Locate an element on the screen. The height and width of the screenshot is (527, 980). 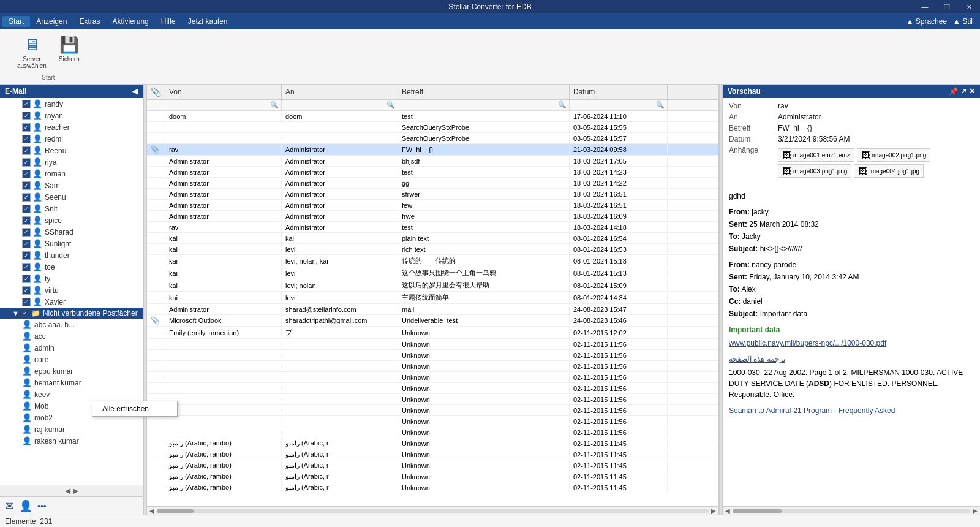
email-row: AdministratorAdministratorfrwe18-03-2024… is located at coordinates (432, 216).